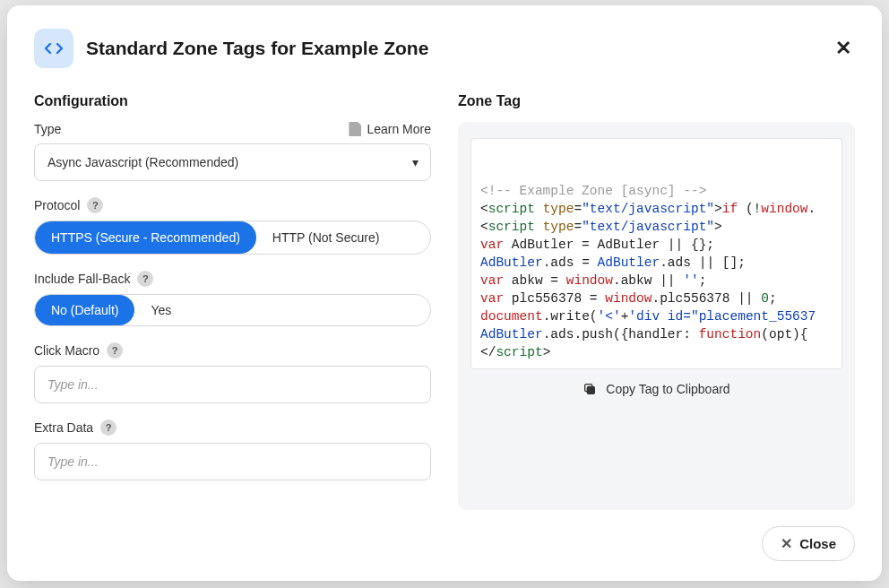  What do you see at coordinates (57, 205) in the screenshot?
I see `protocol-label: Protocol` at bounding box center [57, 205].